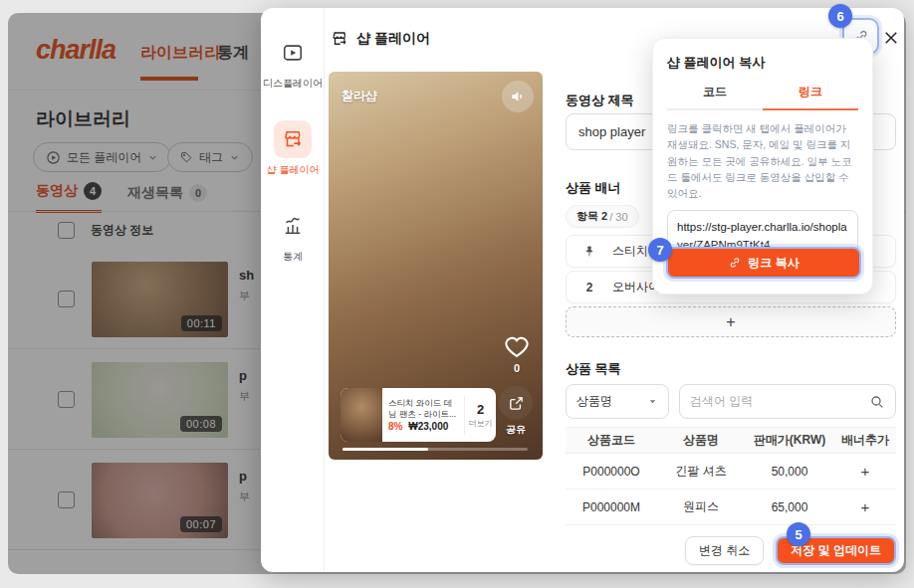 This screenshot has width=914, height=588. I want to click on product-code: P000000O, so click(611, 472).